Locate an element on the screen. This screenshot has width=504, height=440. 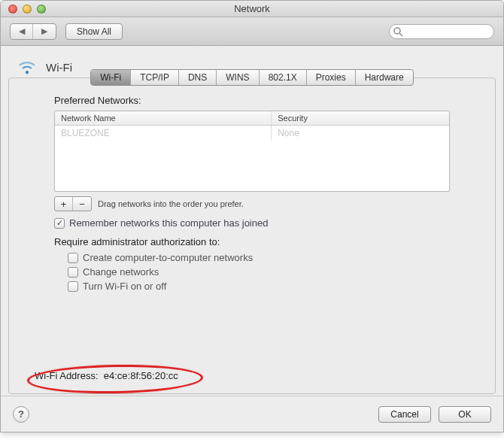
tab-dns: DNS is located at coordinates (198, 77).